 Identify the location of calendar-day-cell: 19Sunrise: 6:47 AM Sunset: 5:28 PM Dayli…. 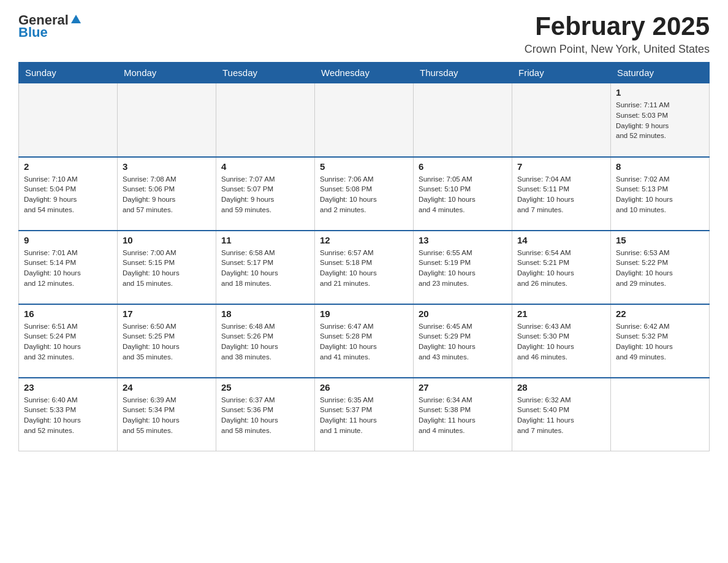
(364, 341).